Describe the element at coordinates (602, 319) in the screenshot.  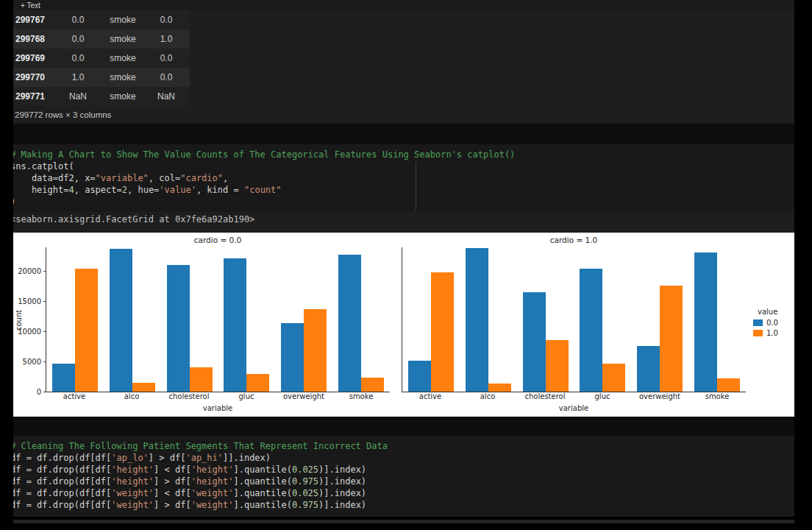
I see `bar-group-gluc` at that location.